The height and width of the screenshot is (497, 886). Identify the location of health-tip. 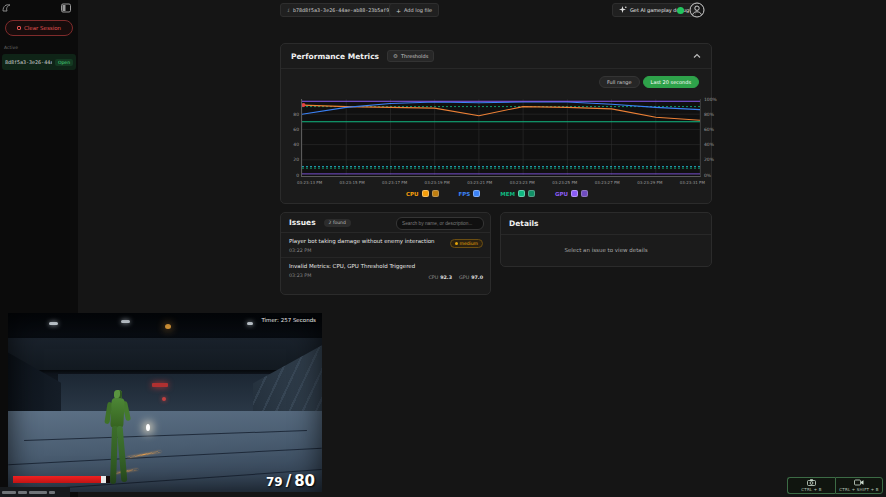
(104, 480).